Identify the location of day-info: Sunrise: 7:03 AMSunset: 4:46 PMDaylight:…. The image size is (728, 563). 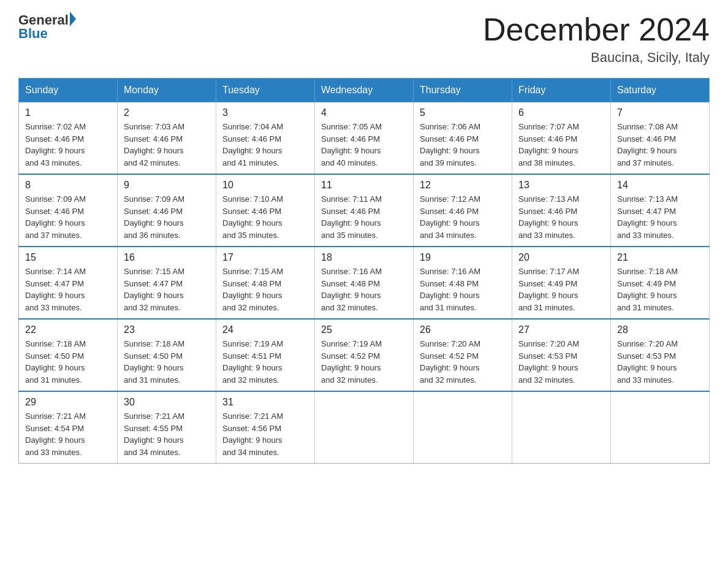
(167, 145).